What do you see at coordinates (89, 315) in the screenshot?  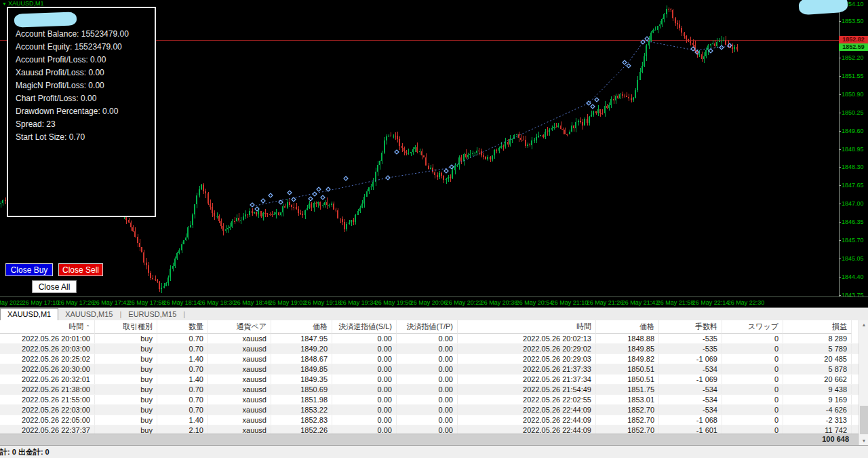 I see `tab-xauusd-m15: XAUUSD,M15` at bounding box center [89, 315].